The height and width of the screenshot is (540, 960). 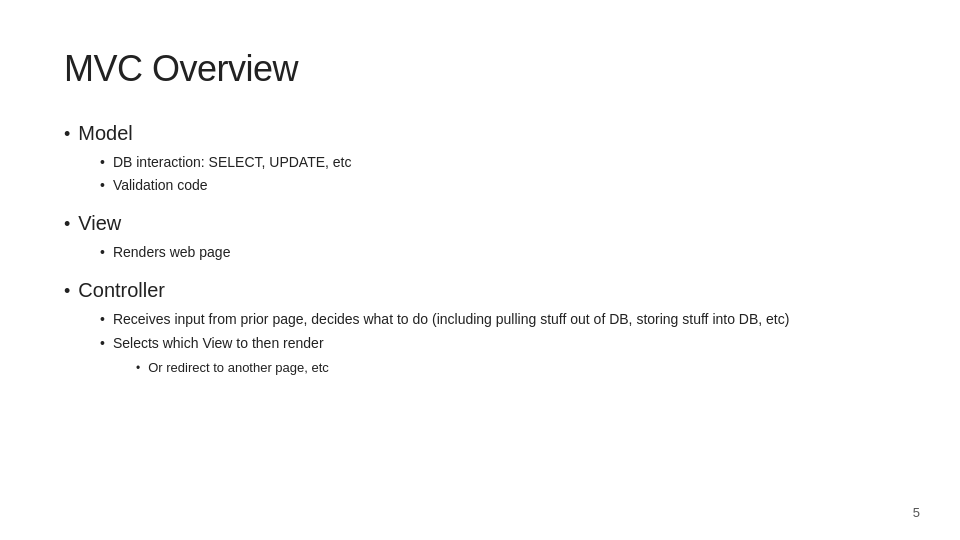 What do you see at coordinates (480, 290) in the screenshot?
I see `controller-label: • Controller` at bounding box center [480, 290].